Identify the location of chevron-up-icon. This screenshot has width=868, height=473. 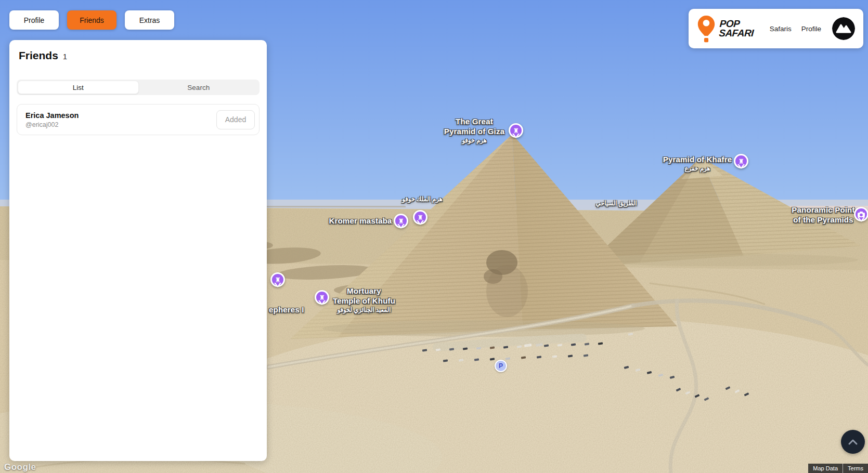
(853, 442).